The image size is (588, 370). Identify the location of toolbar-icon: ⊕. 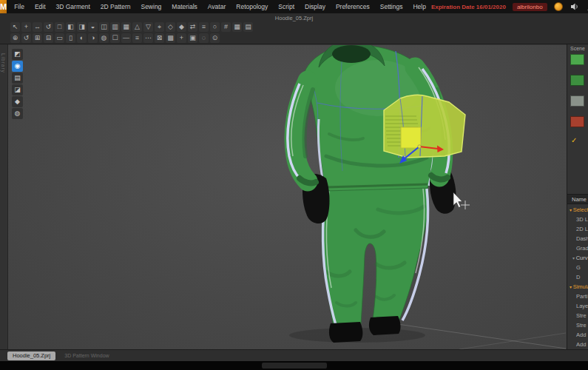
(15, 38).